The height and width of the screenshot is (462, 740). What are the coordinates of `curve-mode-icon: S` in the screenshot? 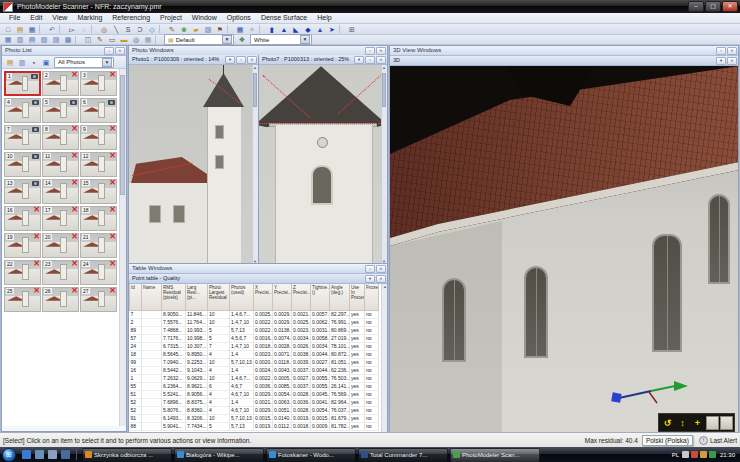 It's located at (128, 30).